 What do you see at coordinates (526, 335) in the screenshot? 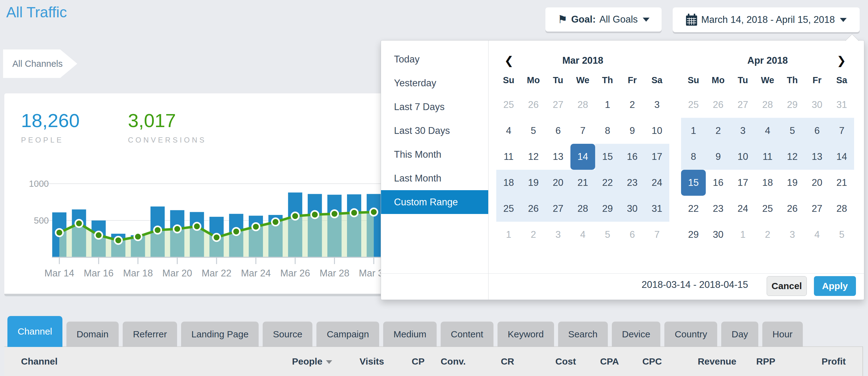
I see `tab-keyword: Keyword` at bounding box center [526, 335].